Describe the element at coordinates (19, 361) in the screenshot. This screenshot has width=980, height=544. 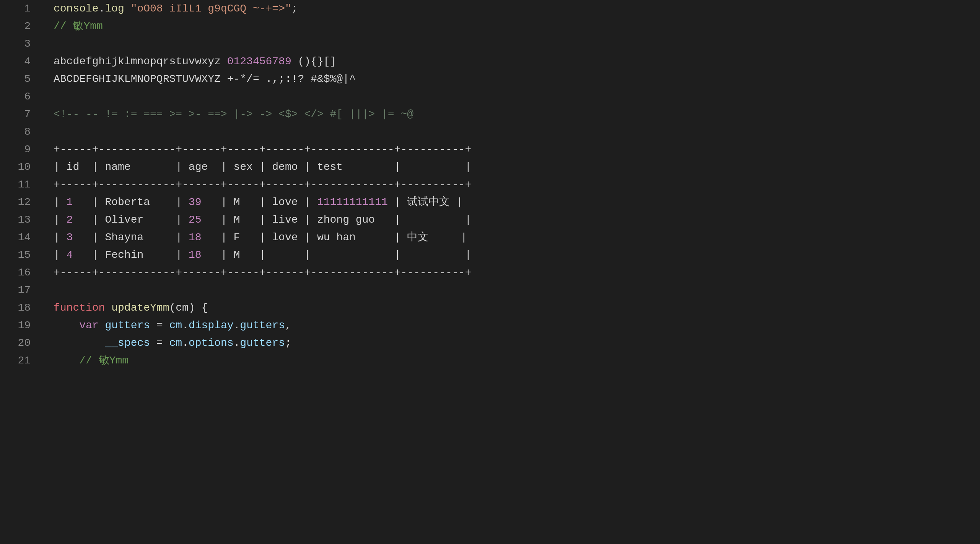
I see `line-number-21: 21` at that location.